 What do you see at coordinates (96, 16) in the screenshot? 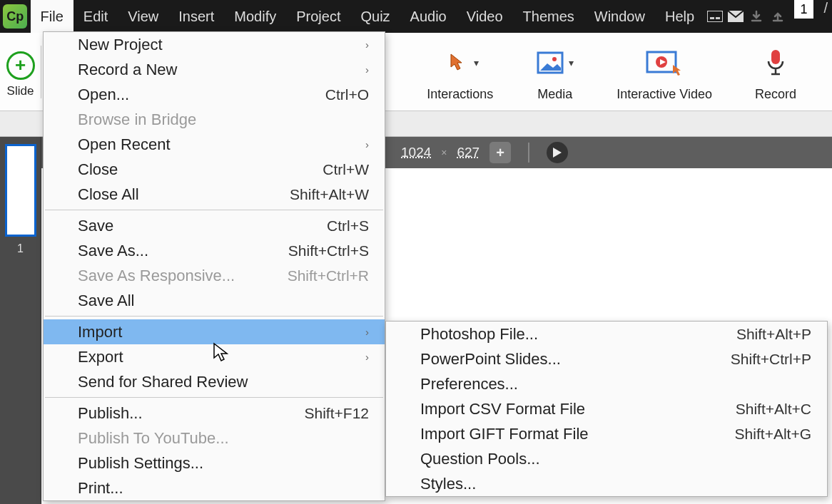
I see `menu-edit: Edit` at bounding box center [96, 16].